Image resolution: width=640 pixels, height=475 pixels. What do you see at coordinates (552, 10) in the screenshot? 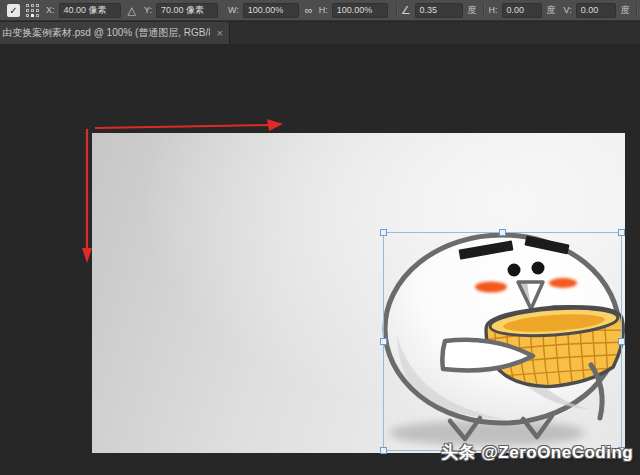
I see `h-skew-unit-label: 度` at bounding box center [552, 10].